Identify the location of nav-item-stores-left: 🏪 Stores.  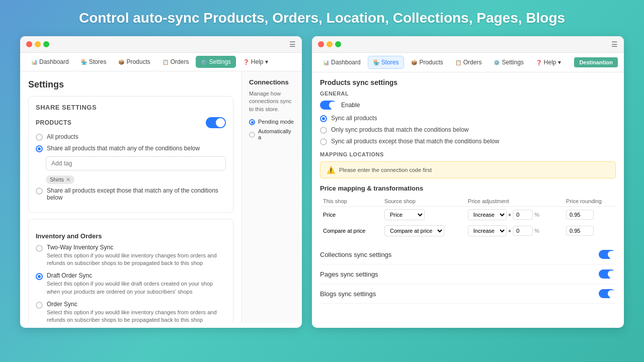
(94, 62).